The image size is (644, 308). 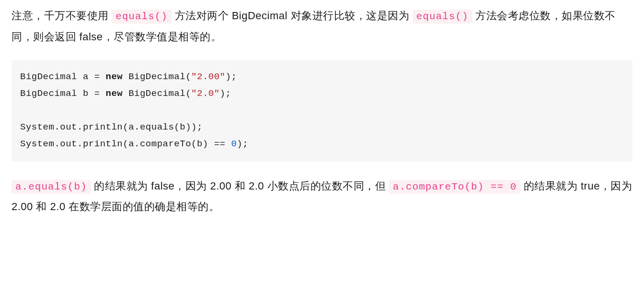 What do you see at coordinates (126, 144) in the screenshot?
I see `code-line-4a: System.out.println(a.compareTo(b) ==` at bounding box center [126, 144].